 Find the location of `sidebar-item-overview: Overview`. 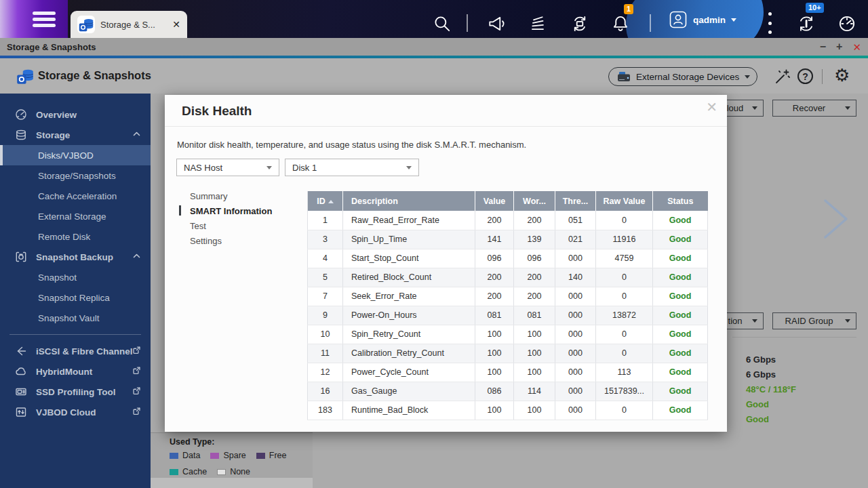

sidebar-item-overview: Overview is located at coordinates (75, 115).